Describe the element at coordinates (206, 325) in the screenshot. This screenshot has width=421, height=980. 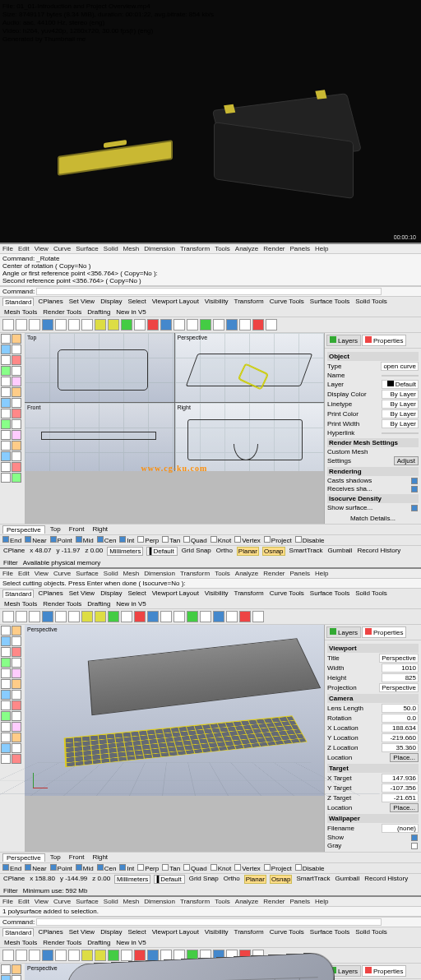
I see `zoom-extents-icon` at that location.